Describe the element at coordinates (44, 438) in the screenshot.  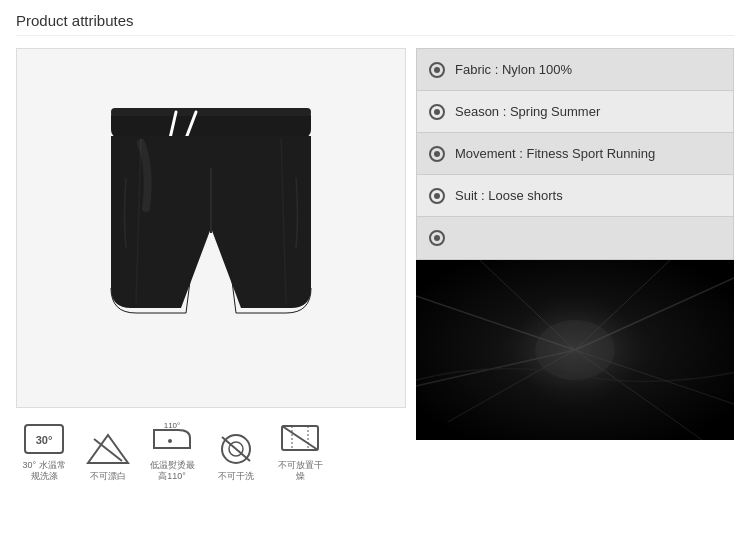
I see `wash-icon: 30°` at that location.